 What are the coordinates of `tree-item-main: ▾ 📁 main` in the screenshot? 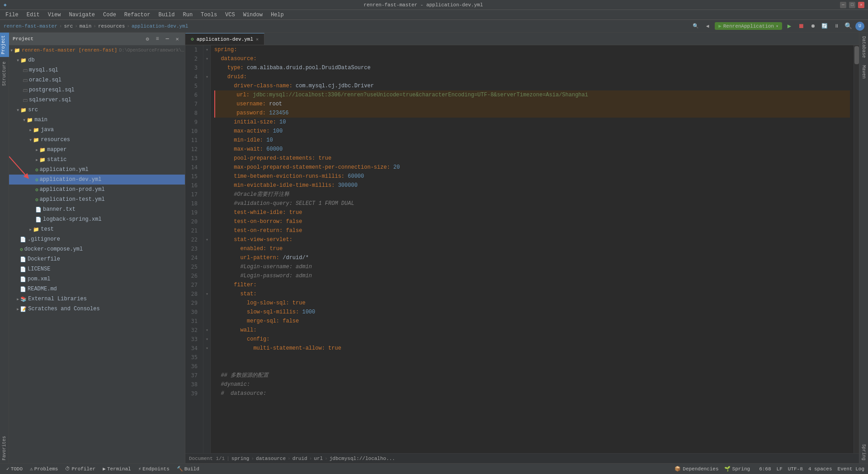 It's located at (97, 120).